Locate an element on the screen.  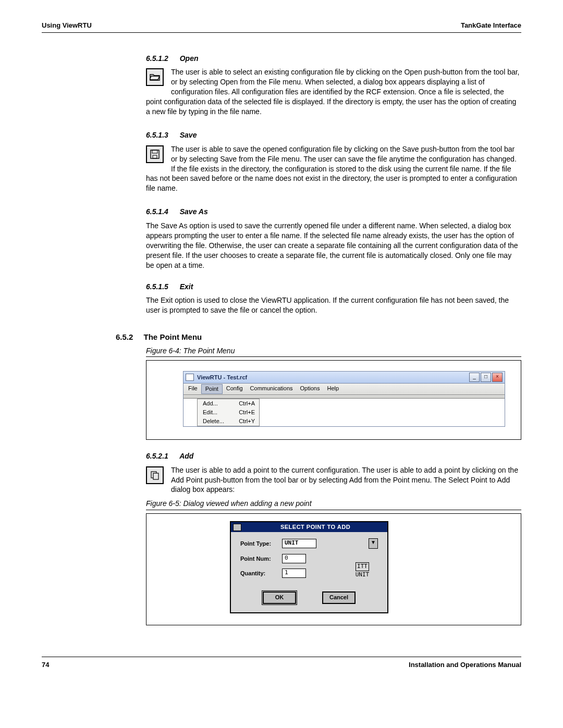
menu-options: Options is located at coordinates (310, 389).